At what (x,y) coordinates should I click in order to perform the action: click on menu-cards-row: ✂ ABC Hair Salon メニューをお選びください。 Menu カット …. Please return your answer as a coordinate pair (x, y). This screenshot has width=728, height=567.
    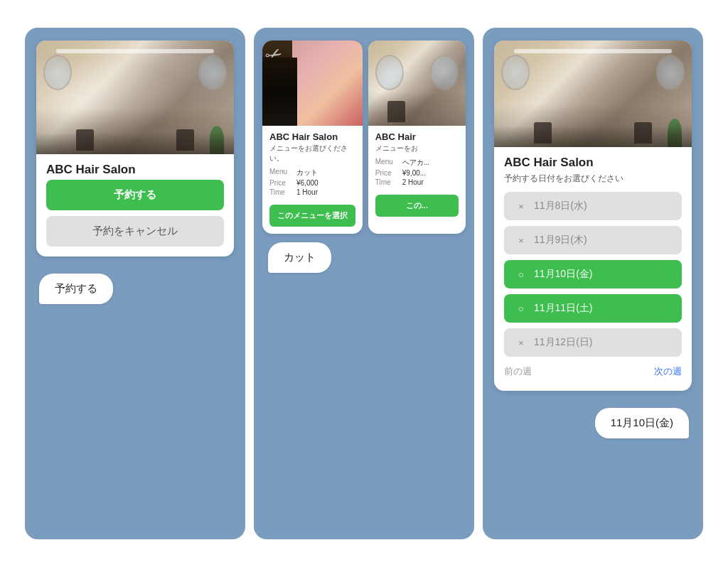
    Looking at the image, I should click on (364, 131).